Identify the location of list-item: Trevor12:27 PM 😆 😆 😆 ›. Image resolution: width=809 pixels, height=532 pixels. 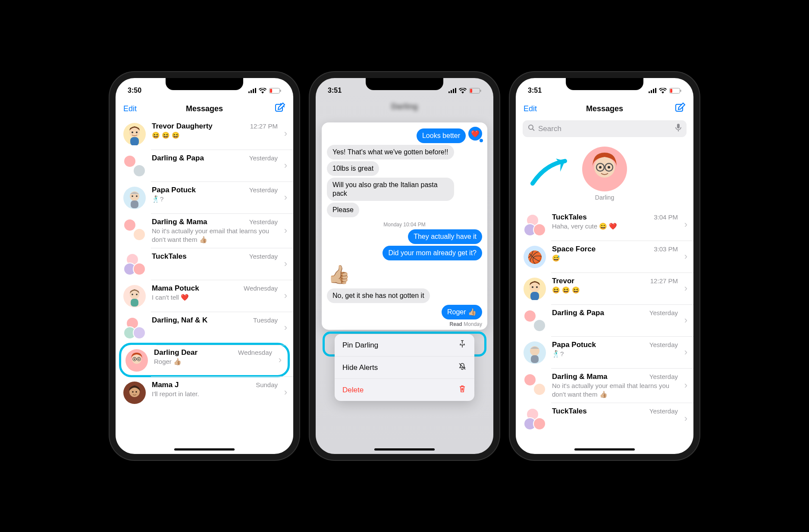
(605, 288).